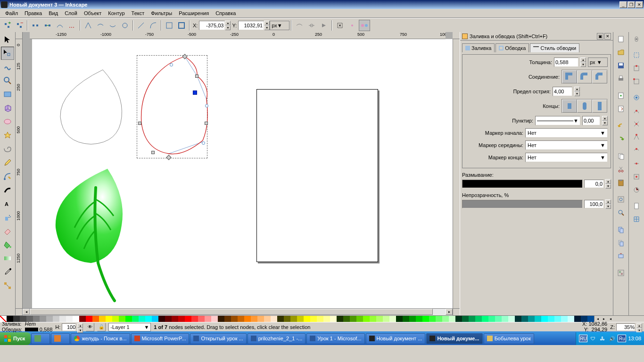 The image size is (644, 362). I want to click on color-palette: ◂ ▸ ◂, so click(322, 319).